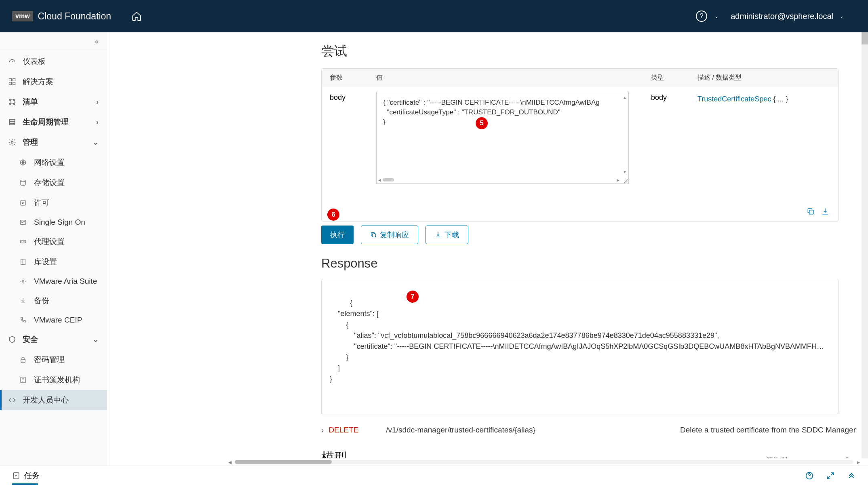 This screenshot has width=868, height=485. What do you see at coordinates (53, 320) in the screenshot?
I see `nav-ceip: VMware CEIP` at bounding box center [53, 320].